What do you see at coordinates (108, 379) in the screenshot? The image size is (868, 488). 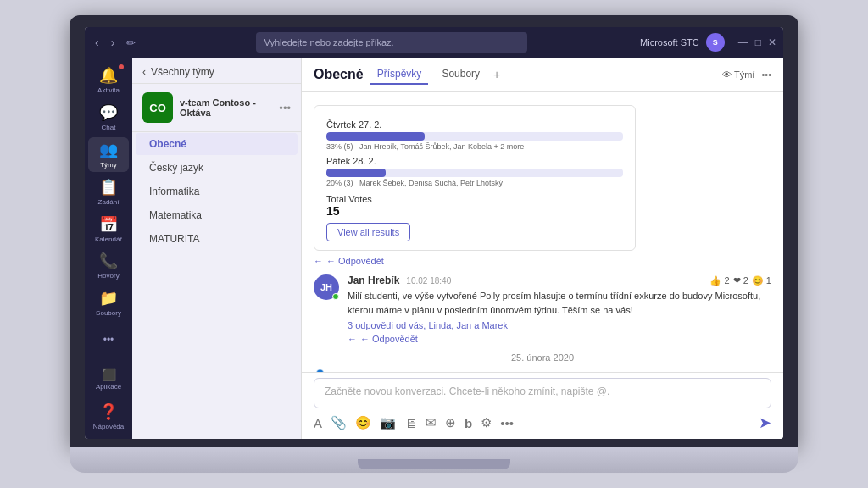 I see `sidebar-item-apps: ⬛ Aplikace` at bounding box center [108, 379].